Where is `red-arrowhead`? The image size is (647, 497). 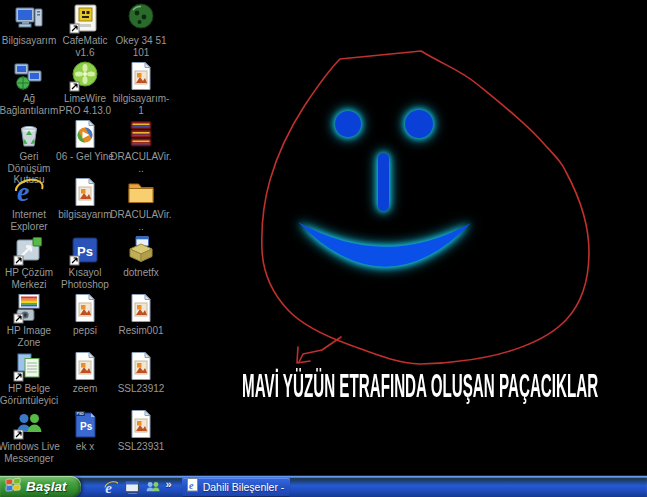
red-arrowhead is located at coordinates (304, 355).